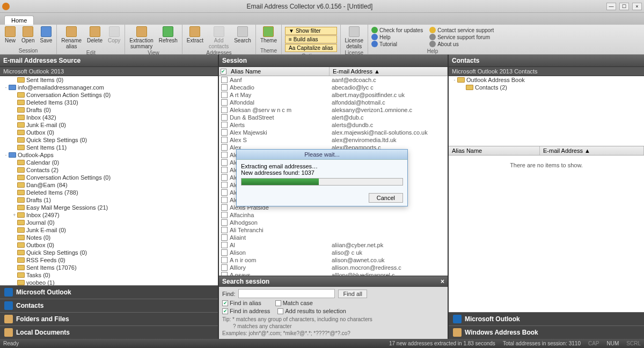 This screenshot has width=644, height=348. I want to click on help-link: Help, so click(397, 37).